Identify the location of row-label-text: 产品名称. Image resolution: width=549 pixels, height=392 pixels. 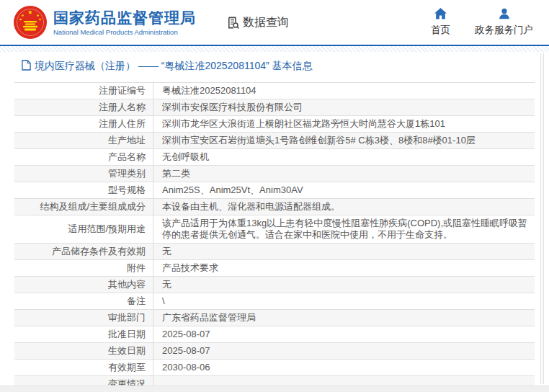
(127, 157).